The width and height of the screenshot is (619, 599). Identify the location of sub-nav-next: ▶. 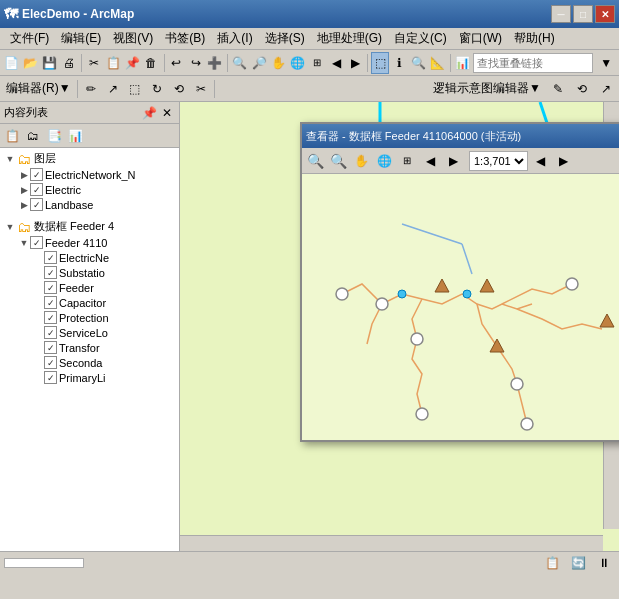
(563, 161).